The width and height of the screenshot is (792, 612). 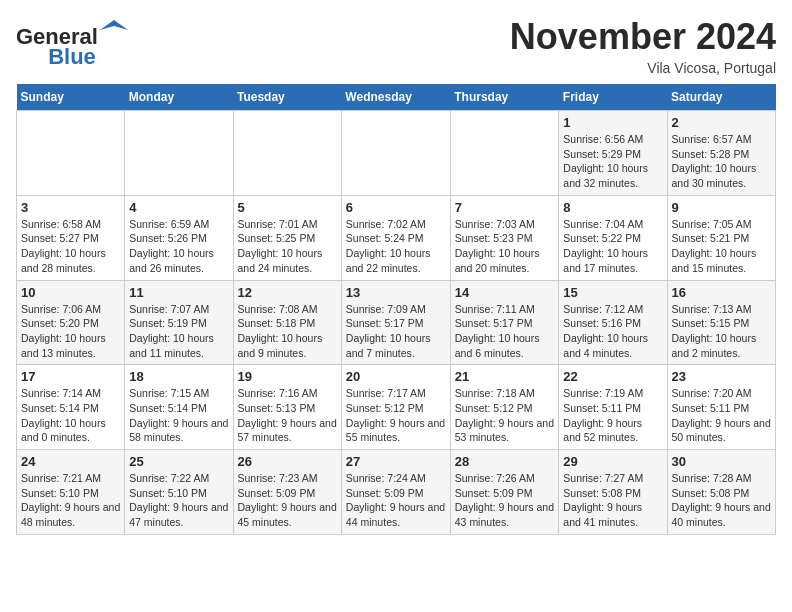 I want to click on logo-text-blue: Blue, so click(x=72, y=57).